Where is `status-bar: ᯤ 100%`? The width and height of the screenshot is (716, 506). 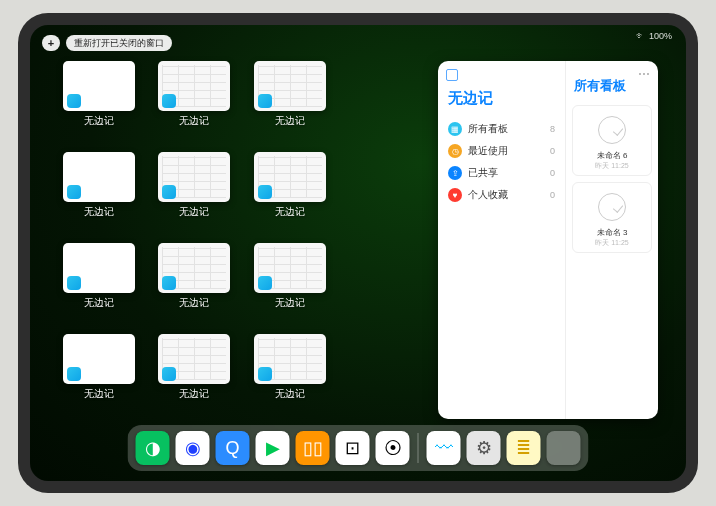 status-bar: ᯤ 100% is located at coordinates (654, 36).